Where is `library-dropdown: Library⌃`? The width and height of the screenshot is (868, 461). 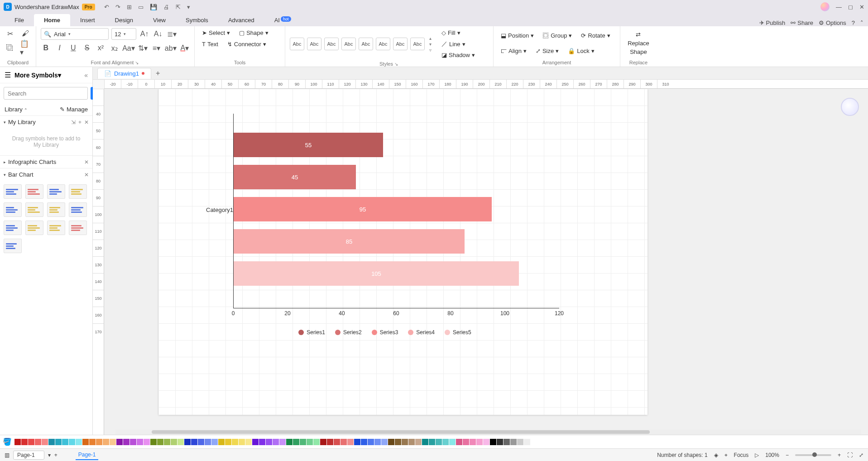 library-dropdown: Library⌃ is located at coordinates (16, 110).